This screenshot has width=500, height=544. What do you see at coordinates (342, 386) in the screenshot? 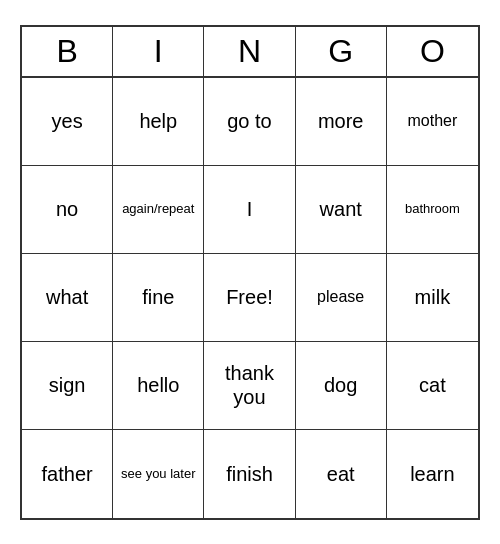
I see `bingo-cell: dog` at bounding box center [342, 386].